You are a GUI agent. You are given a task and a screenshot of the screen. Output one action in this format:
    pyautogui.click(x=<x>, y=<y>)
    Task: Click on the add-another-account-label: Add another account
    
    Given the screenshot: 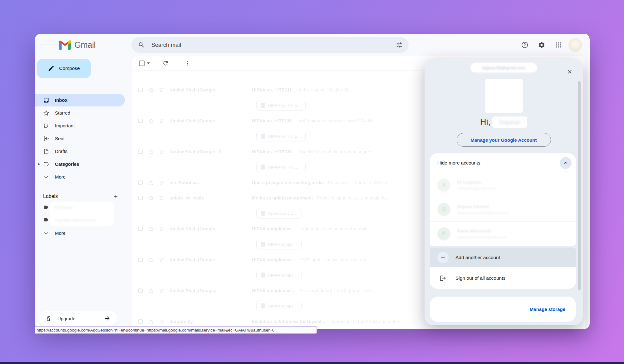 What is the action you would take?
    pyautogui.click(x=478, y=258)
    